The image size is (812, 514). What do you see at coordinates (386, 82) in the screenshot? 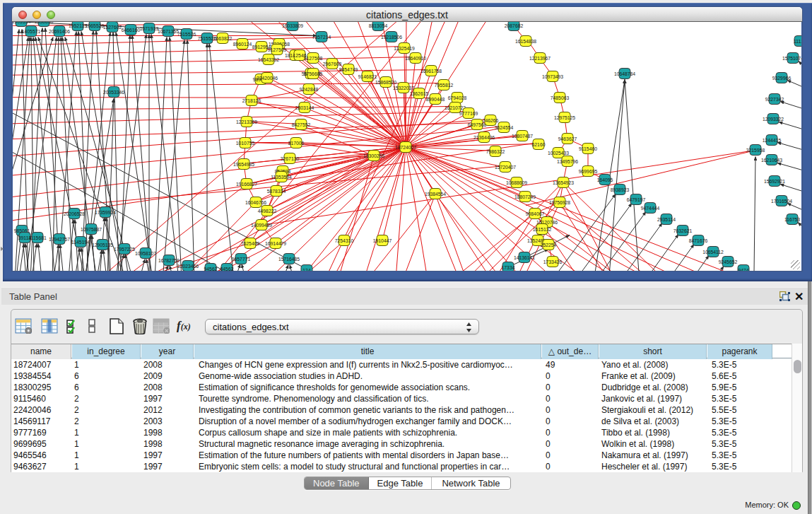
I see `svg-text: 15868520` at bounding box center [386, 82].